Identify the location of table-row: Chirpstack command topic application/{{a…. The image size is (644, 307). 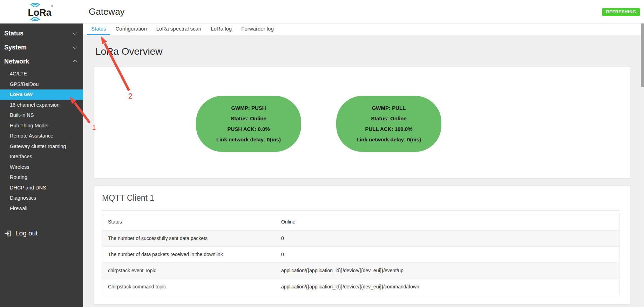
(361, 287).